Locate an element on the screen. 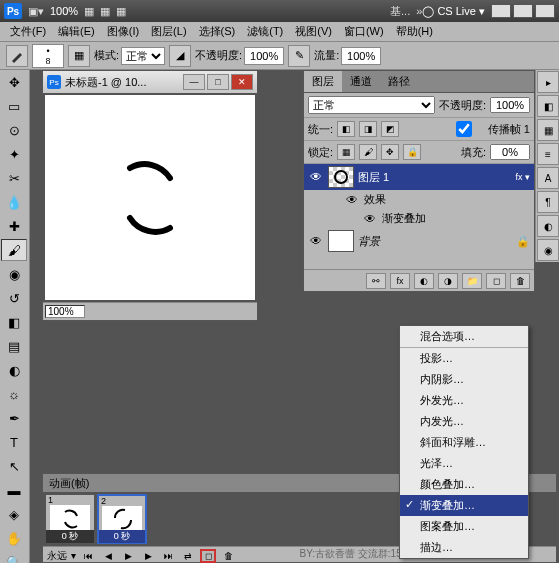  zoom-display: 100% is located at coordinates (64, 11).